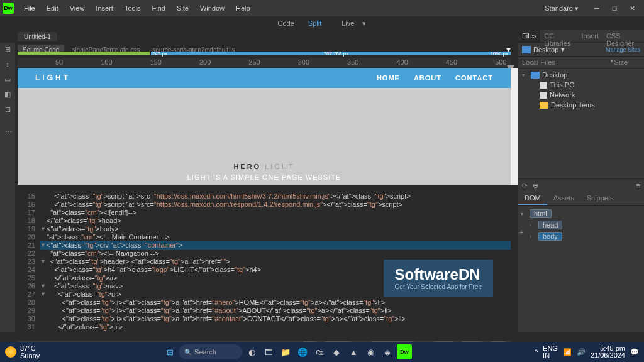  Describe the element at coordinates (387, 352) in the screenshot. I see `app5-icon: ◈` at that location.